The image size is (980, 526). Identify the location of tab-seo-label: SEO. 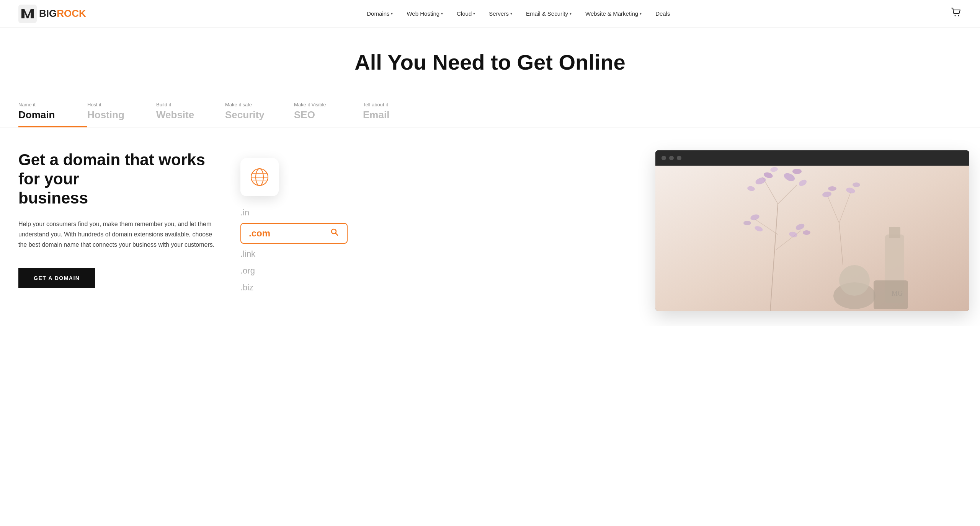
(305, 115).